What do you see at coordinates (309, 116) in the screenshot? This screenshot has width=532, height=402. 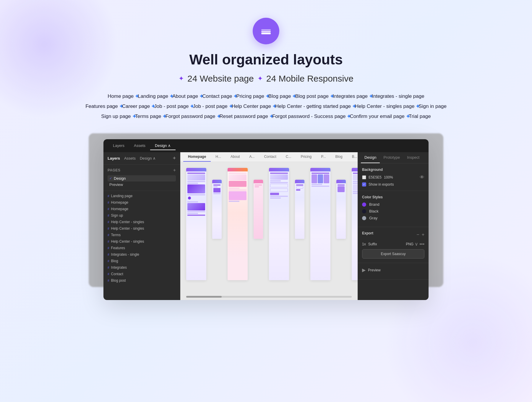 I see `page-name: Forgot password - Success page` at bounding box center [309, 116].